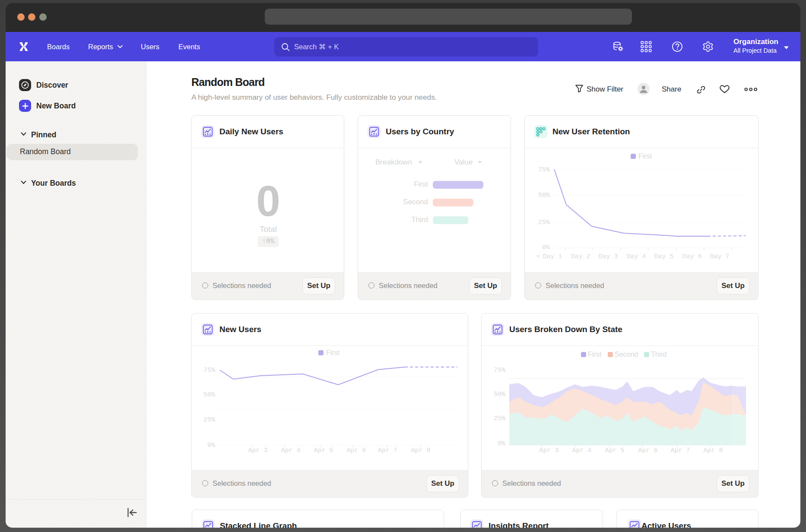 The height and width of the screenshot is (532, 806). Describe the element at coordinates (720, 256) in the screenshot. I see `svg-text: Day 7` at that location.